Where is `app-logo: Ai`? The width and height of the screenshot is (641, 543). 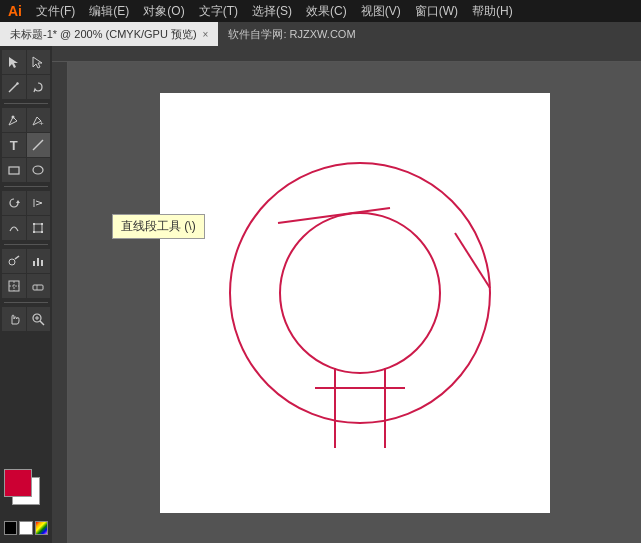 app-logo: Ai is located at coordinates (15, 11).